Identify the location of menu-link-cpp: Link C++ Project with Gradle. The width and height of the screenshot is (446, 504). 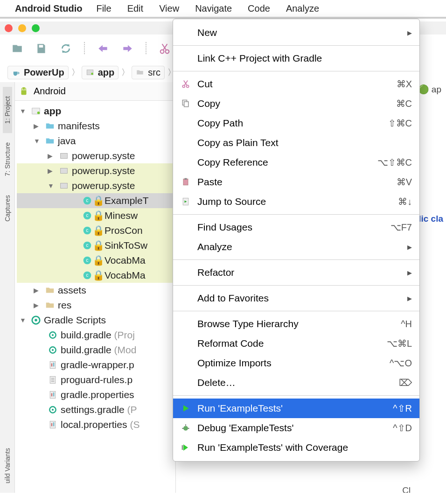
(296, 58).